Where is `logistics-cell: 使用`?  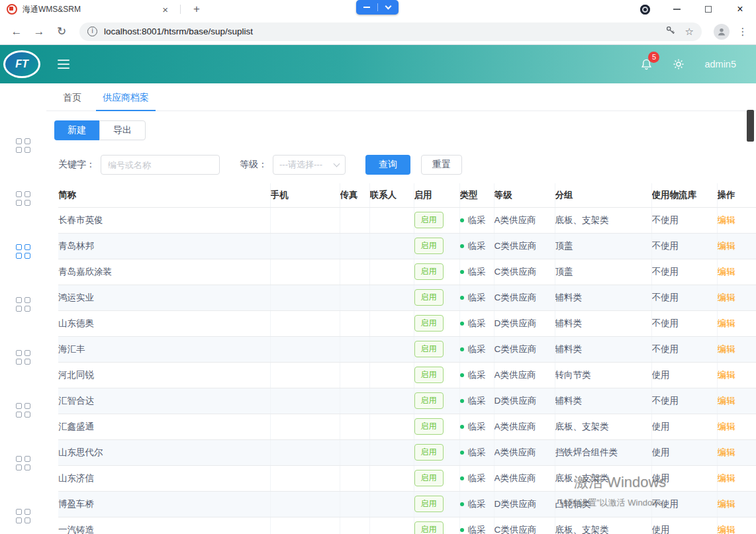 logistics-cell: 使用 is located at coordinates (685, 453).